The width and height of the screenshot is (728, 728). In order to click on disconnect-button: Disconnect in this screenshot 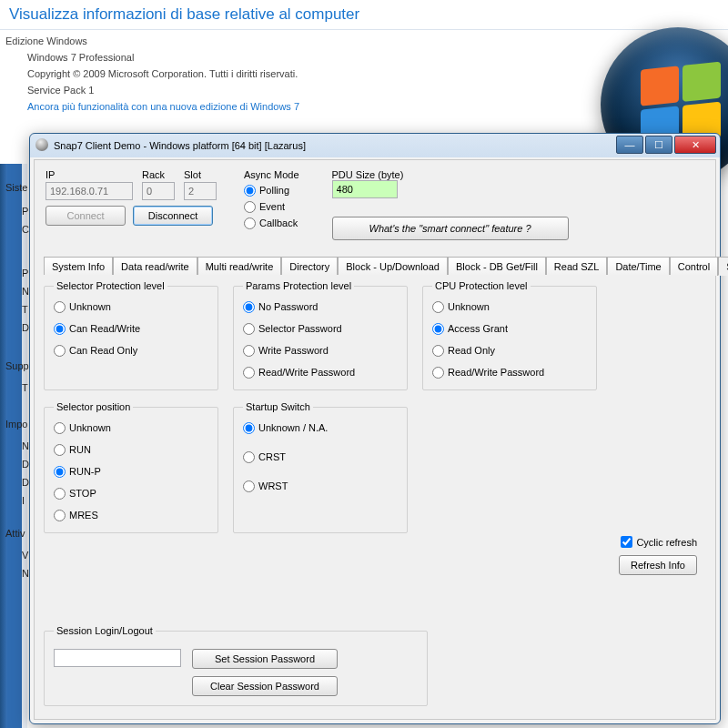, I will do `click(173, 216)`.